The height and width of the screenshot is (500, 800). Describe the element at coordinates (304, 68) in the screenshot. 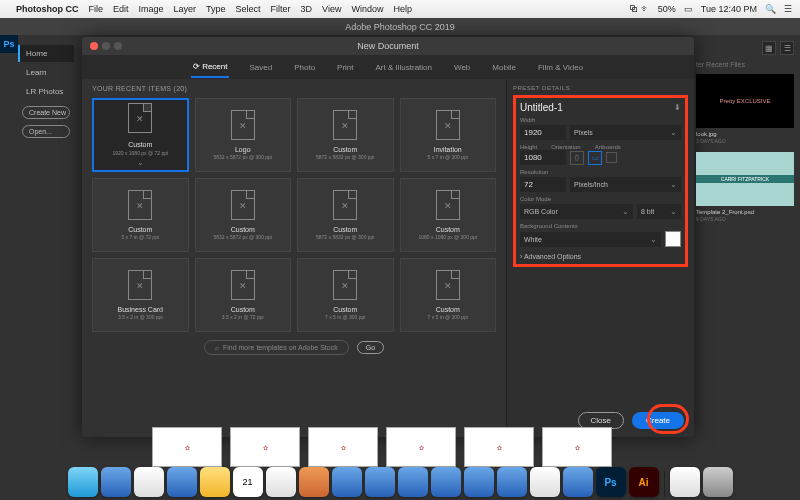

I see `tab-photo: Photo` at that location.